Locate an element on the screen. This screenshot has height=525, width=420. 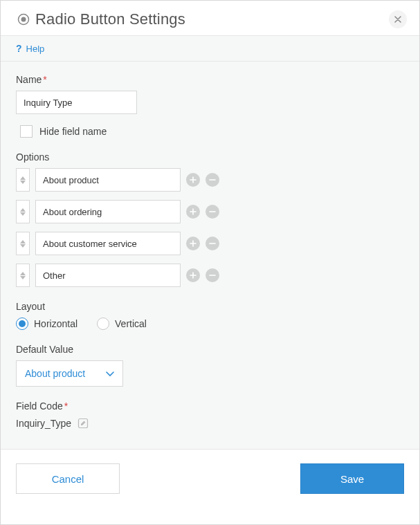
cancel-button: Cancel is located at coordinates (68, 479).